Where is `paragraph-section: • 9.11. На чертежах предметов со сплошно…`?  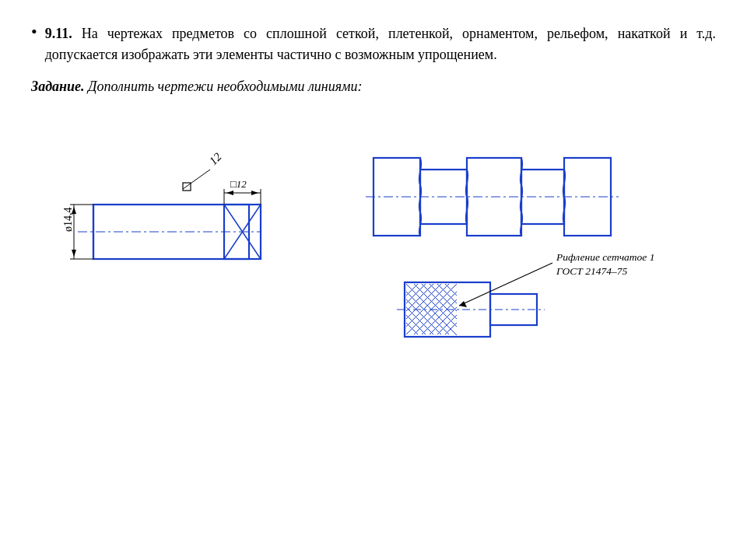 paragraph-section: • 9.11. На чертежах предметов со сплошно… is located at coordinates (374, 44).